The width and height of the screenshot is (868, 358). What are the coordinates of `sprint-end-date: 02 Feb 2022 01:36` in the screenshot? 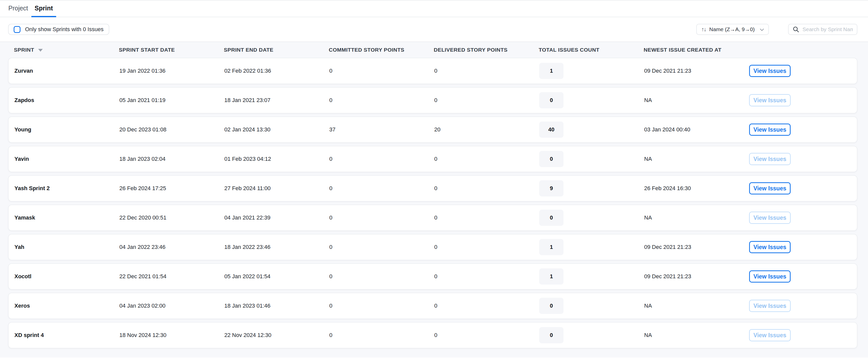 It's located at (277, 71).